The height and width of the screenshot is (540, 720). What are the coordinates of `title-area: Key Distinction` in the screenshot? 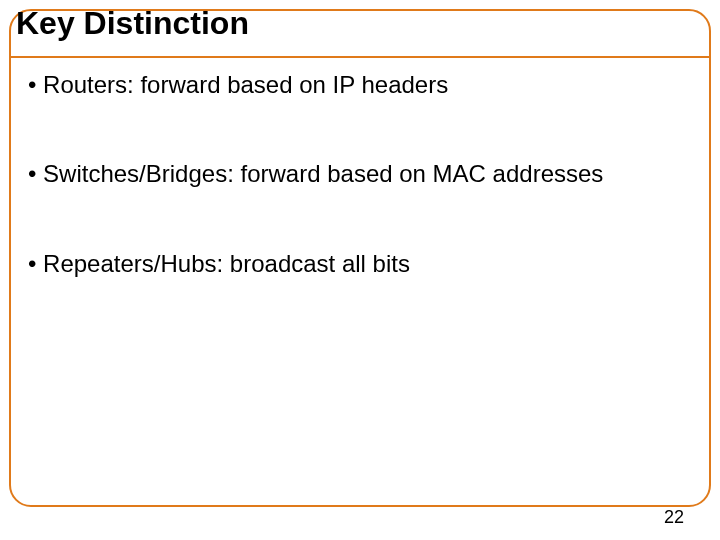 It's located at (360, 36).